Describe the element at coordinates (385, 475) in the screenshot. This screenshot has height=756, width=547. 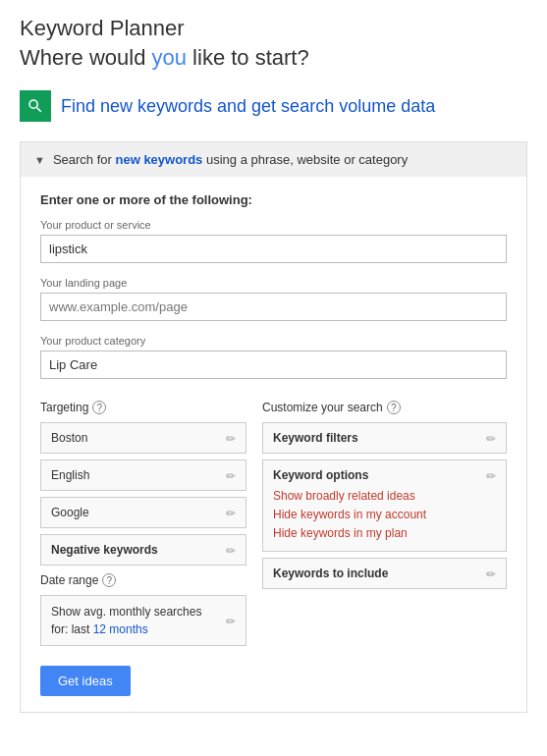
I see `keyword-options-top: Keyword options` at that location.